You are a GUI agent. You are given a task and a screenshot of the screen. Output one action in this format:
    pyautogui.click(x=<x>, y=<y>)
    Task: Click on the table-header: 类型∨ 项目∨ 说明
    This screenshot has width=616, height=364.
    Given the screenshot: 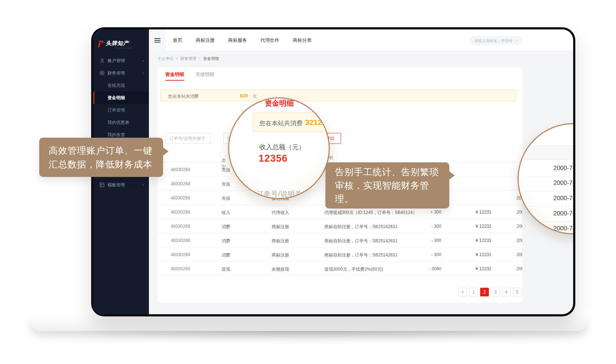 What is the action you would take?
    pyautogui.click(x=340, y=157)
    